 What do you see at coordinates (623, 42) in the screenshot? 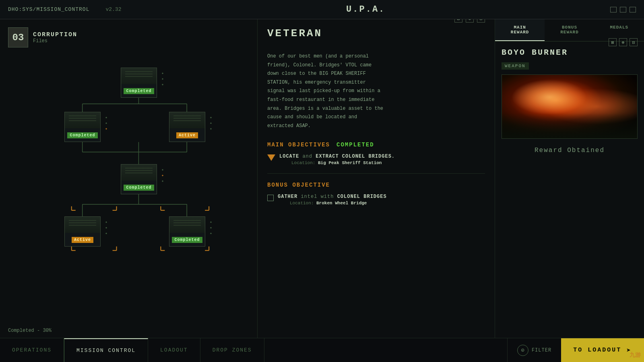
I see `reward-icon-2: ⊕` at bounding box center [623, 42].